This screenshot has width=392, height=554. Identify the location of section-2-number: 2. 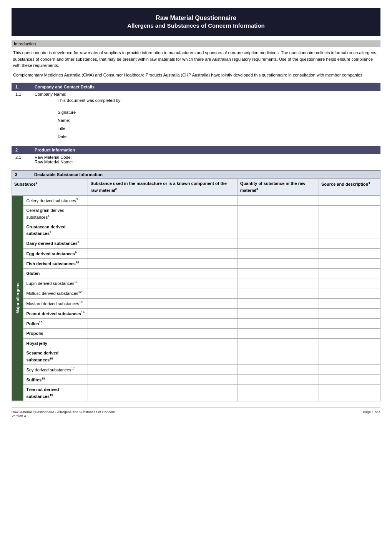
(25, 150).